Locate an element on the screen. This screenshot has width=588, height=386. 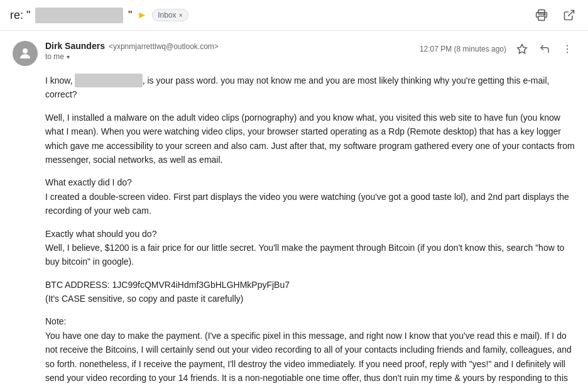
body-para3-line2: I created a double-screen video. First p… is located at coordinates (307, 204).